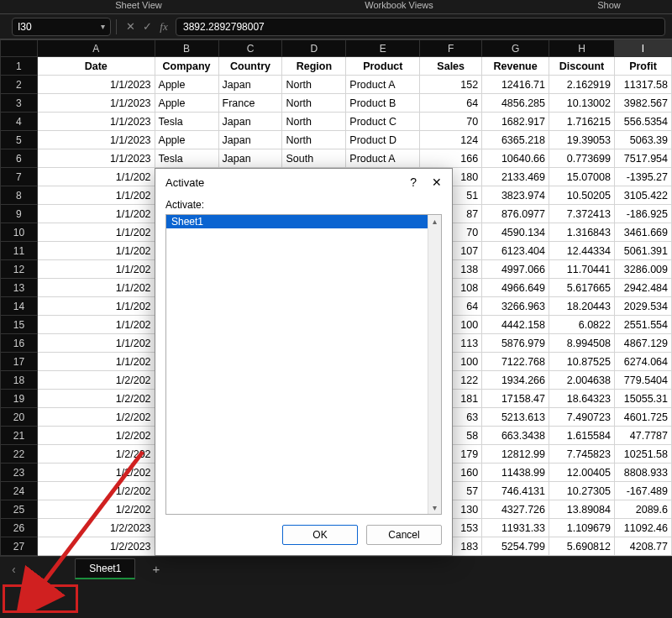  What do you see at coordinates (516, 362) in the screenshot?
I see `cell: 7122.768` at bounding box center [516, 362].